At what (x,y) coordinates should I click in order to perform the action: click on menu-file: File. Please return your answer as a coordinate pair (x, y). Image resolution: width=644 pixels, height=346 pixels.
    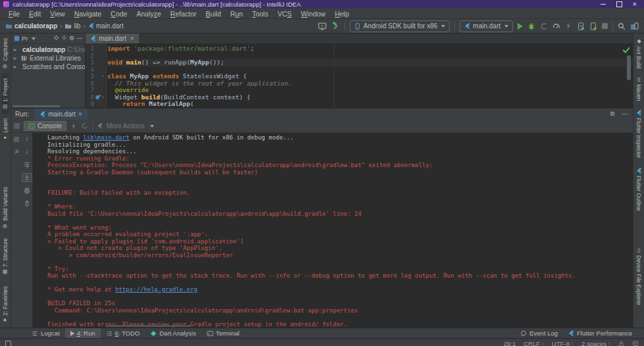
    Looking at the image, I should click on (14, 14).